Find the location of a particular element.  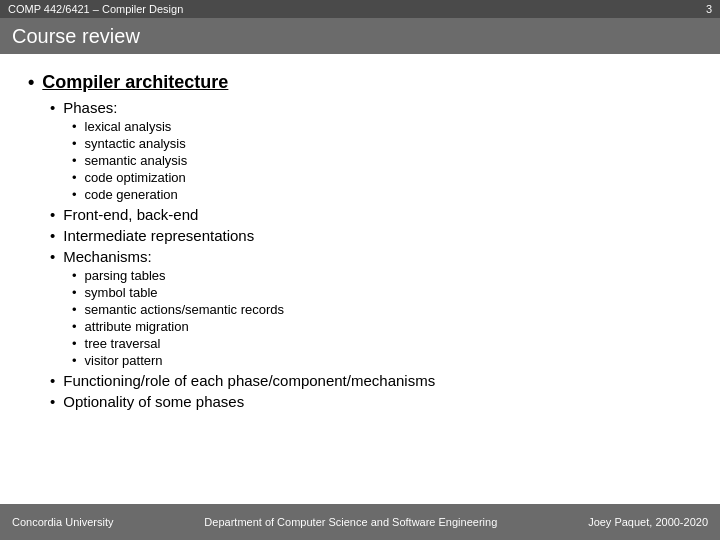

optionality-section: • Optionality of some phases is located at coordinates (371, 402).